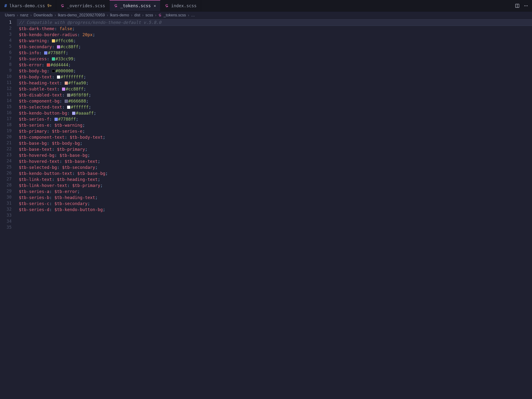 This screenshot has width=532, height=399. I want to click on code-line: $tb-kendo-border-radius: 20px;, so click(274, 35).